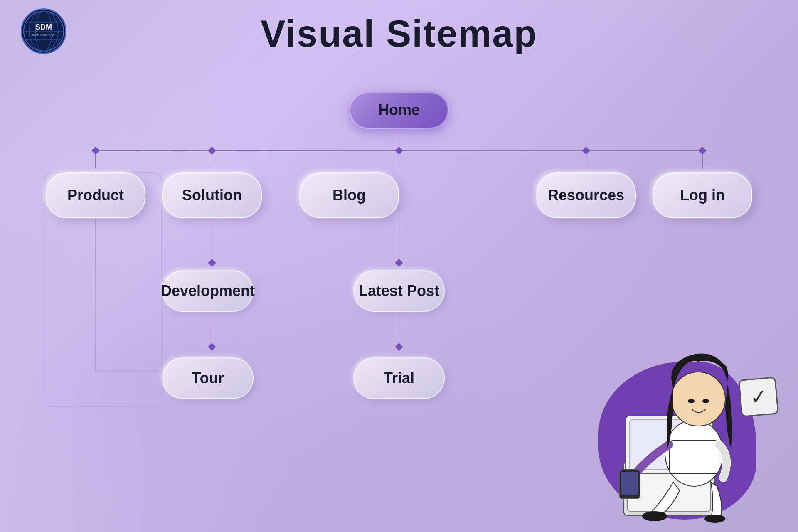  What do you see at coordinates (96, 195) in the screenshot?
I see `product-node: Product` at bounding box center [96, 195].